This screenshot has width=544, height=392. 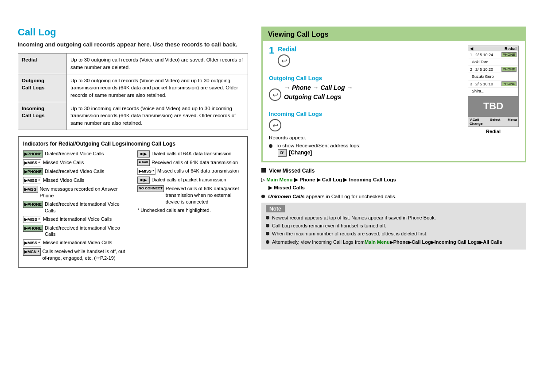 What do you see at coordinates (263, 180) in the screenshot?
I see `arrow-triangle-icon: ▷` at bounding box center [263, 180].